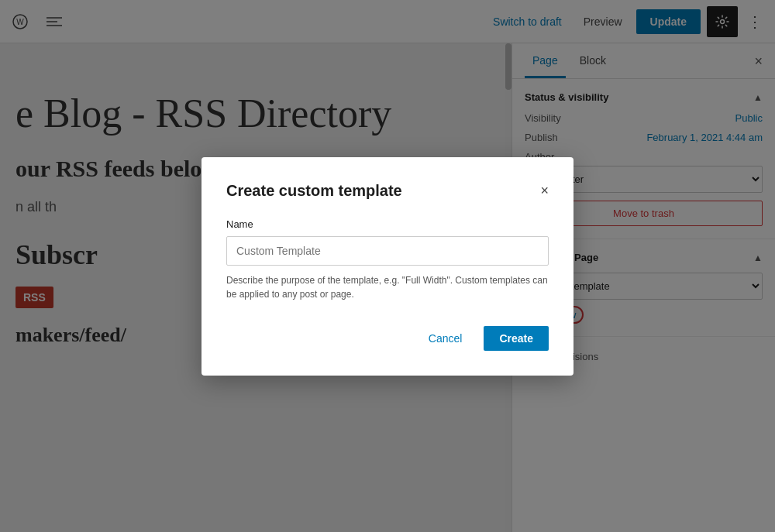 Image resolution: width=775 pixels, height=532 pixels. I want to click on modal-field-label: Name, so click(388, 225).